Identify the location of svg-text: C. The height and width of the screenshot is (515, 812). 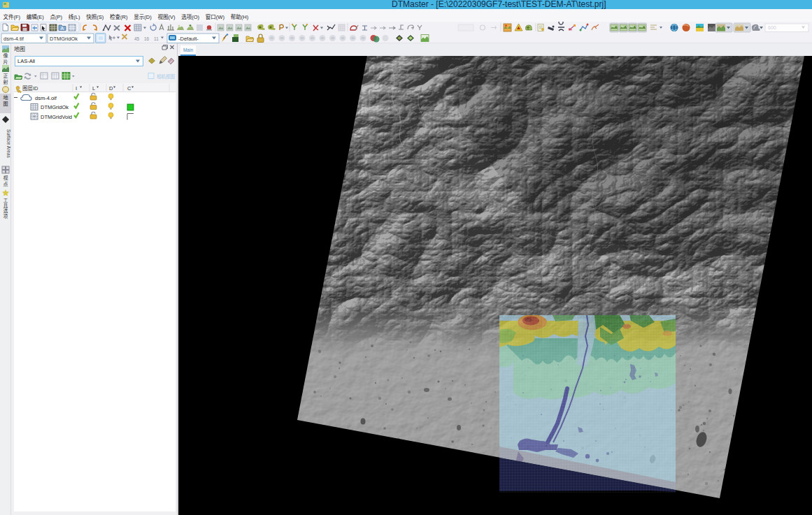
(129, 88).